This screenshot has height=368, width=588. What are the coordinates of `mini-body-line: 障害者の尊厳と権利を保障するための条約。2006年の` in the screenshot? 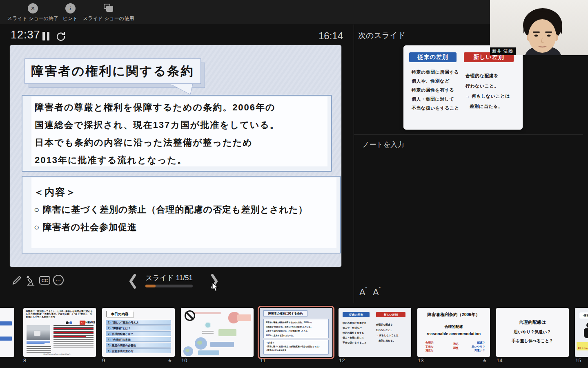 It's located at (296, 323).